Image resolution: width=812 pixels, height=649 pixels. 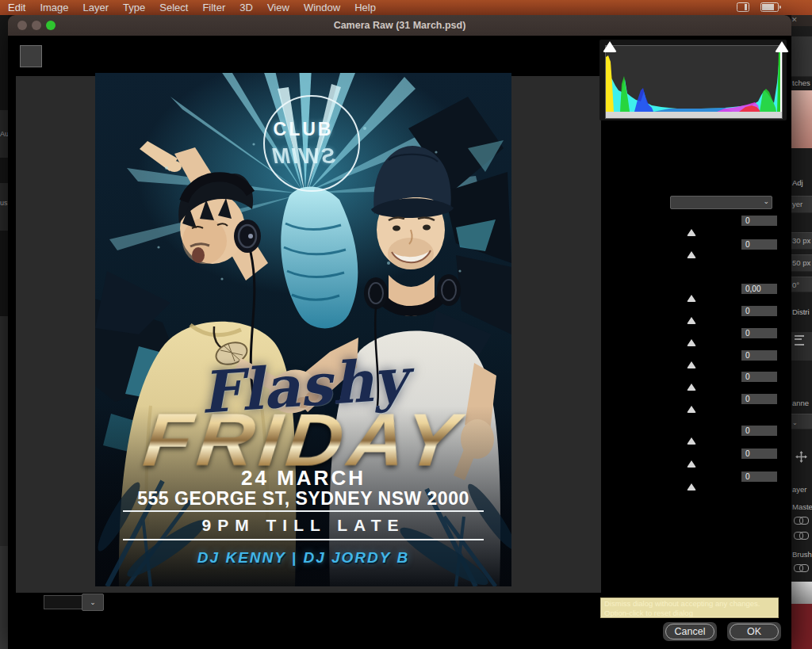 What do you see at coordinates (4, 332) in the screenshot?
I see `background-left-panel: Au us` at bounding box center [4, 332].